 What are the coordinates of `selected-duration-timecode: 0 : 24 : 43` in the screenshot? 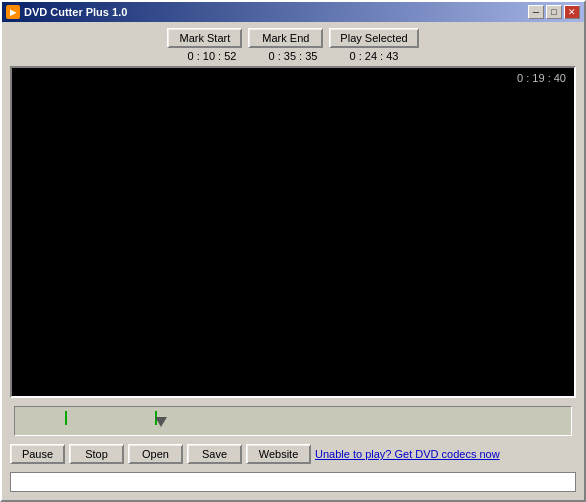 It's located at (374, 56).